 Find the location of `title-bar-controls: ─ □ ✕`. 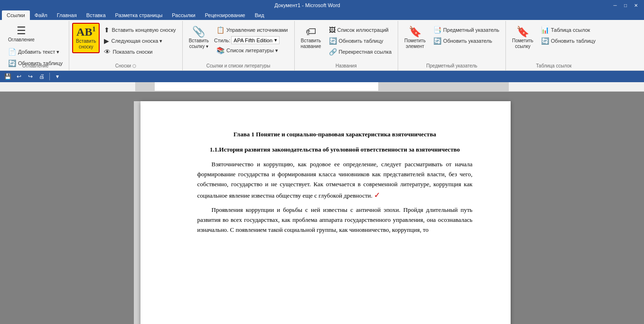

title-bar-controls: ─ □ ✕ is located at coordinates (625, 5).